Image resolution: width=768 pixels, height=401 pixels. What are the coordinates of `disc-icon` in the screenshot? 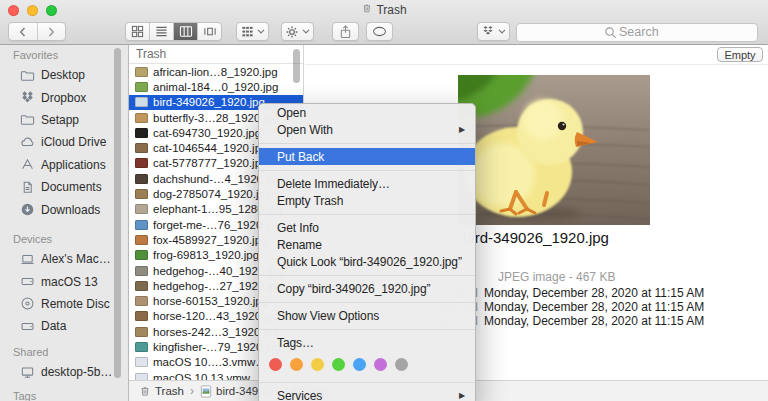 It's located at (27, 304).